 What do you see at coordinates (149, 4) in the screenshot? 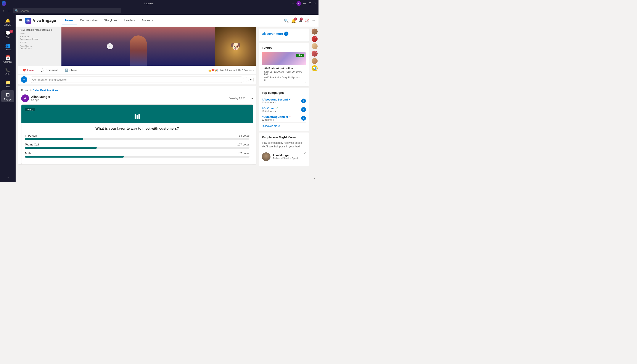
I see `title-bar-title: Търсене` at bounding box center [149, 4].